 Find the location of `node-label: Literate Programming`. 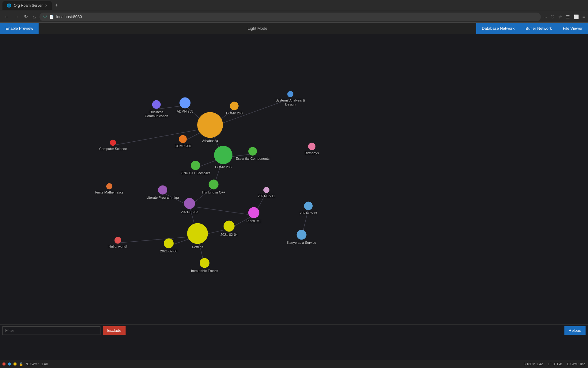

node-label: Literate Programming is located at coordinates (163, 197).